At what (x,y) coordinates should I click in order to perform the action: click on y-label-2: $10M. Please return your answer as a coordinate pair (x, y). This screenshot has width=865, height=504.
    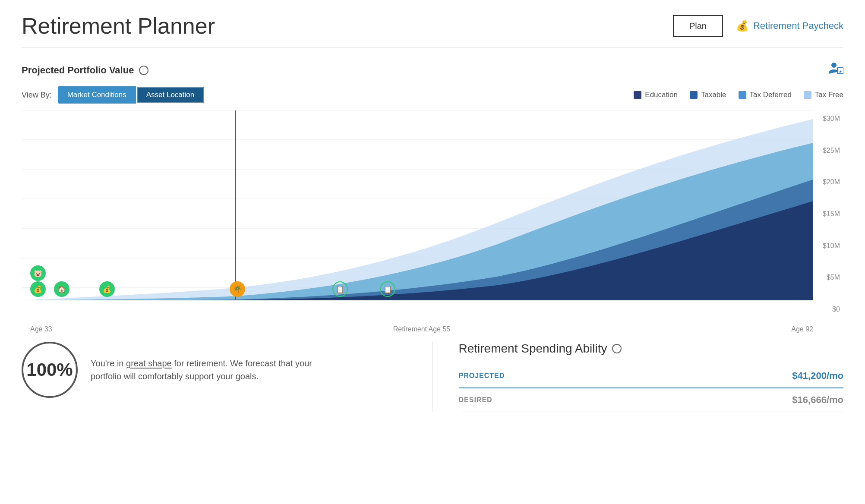
    Looking at the image, I should click on (828, 246).